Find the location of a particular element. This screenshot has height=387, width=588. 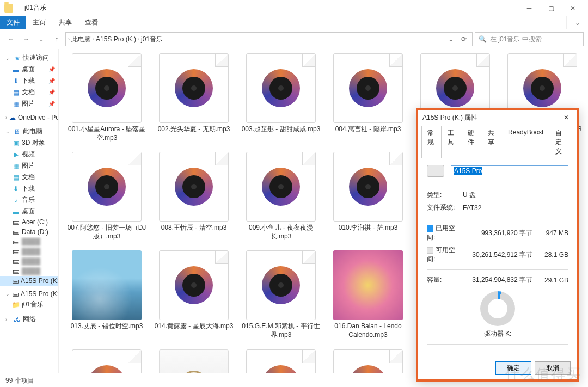

sidebar-item-desktop: ▬桌面📌 is located at coordinates (29, 70).